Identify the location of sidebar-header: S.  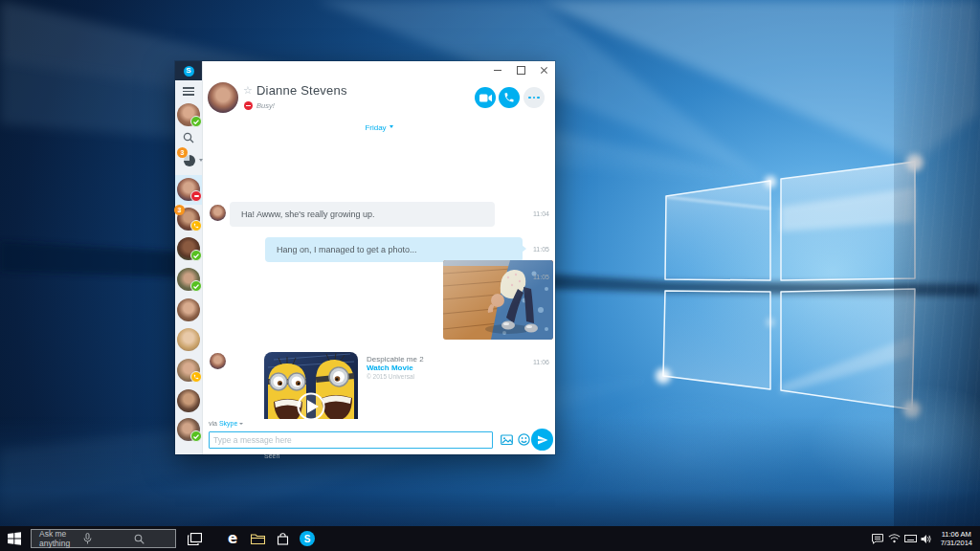
(189, 71).